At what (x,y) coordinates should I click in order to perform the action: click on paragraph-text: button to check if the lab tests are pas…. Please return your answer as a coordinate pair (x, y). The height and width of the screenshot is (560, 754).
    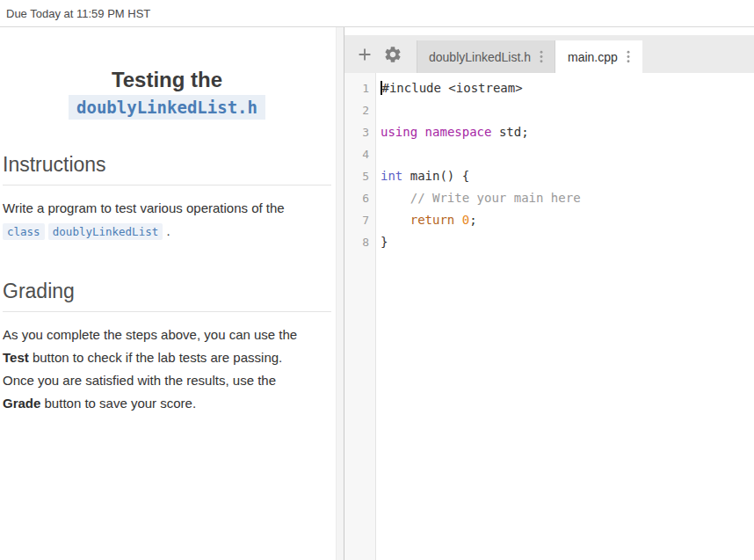
    Looking at the image, I should click on (142, 369).